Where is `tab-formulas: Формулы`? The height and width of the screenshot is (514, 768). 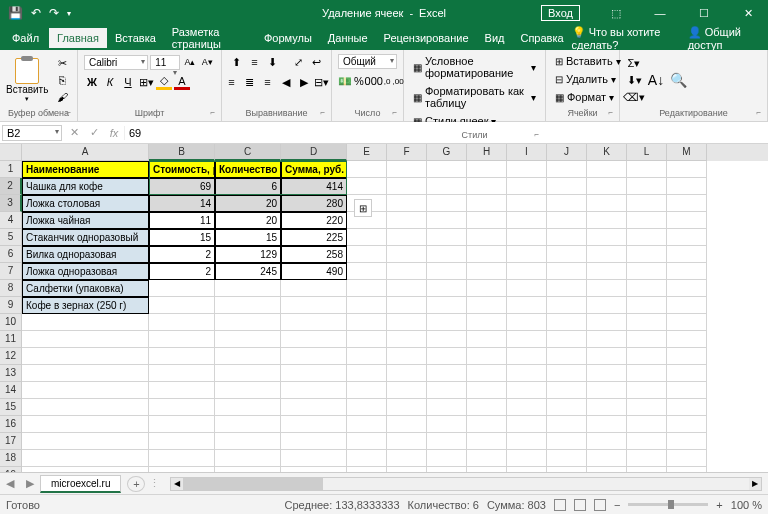 tab-formulas: Формулы is located at coordinates (288, 38).